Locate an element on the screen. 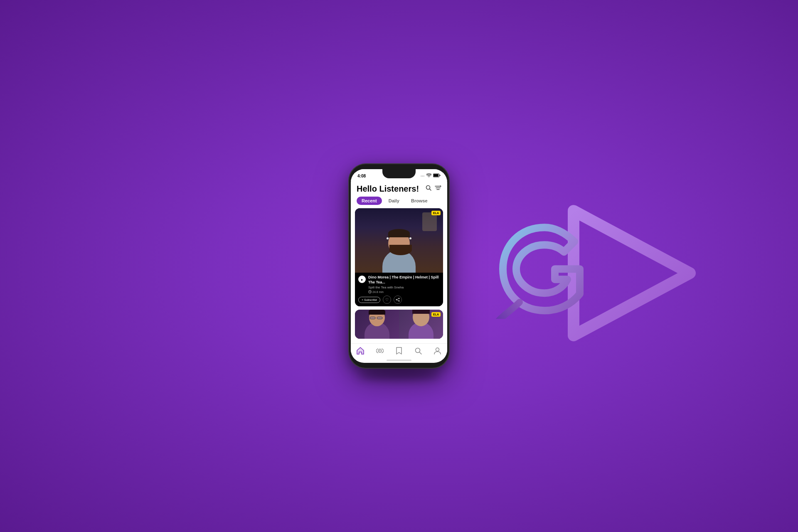 The height and width of the screenshot is (532, 798). nav-search is located at coordinates (418, 352).